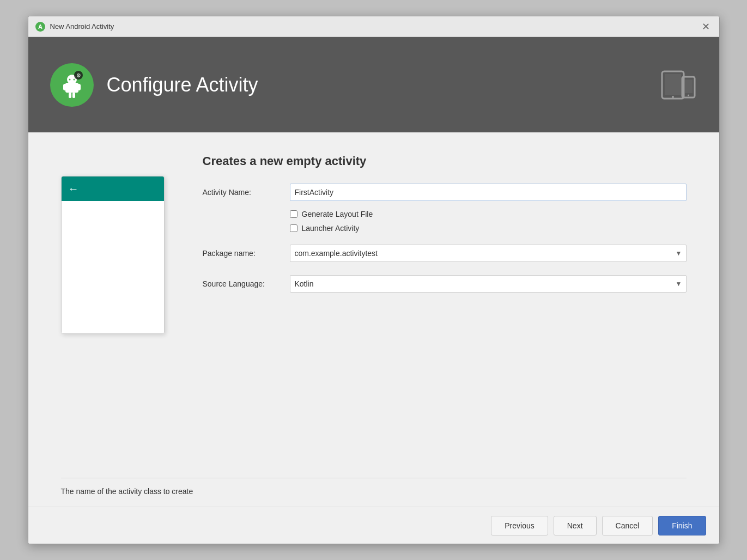  What do you see at coordinates (374, 27) in the screenshot?
I see `title-bar: A New Android Activity ✕` at bounding box center [374, 27].